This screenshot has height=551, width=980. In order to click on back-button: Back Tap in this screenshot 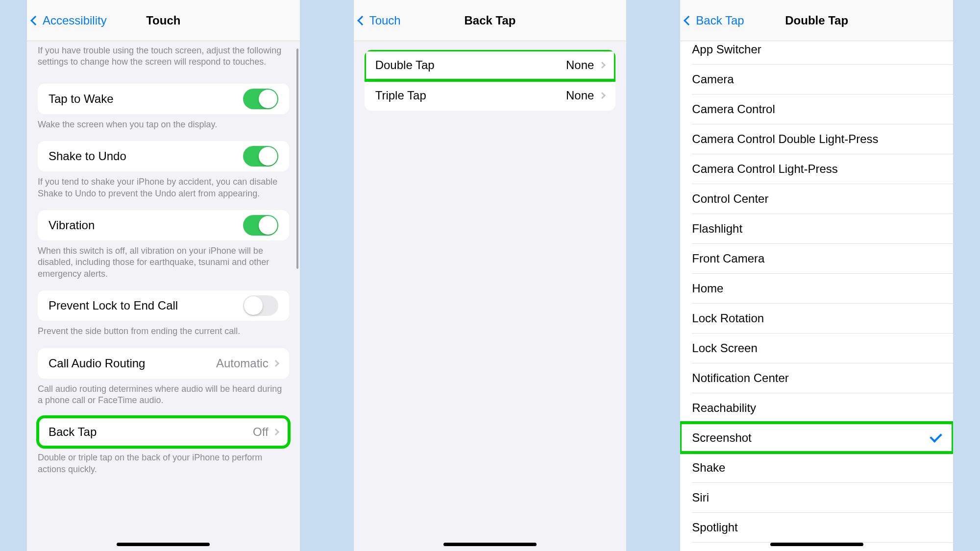, I will do `click(714, 21)`.